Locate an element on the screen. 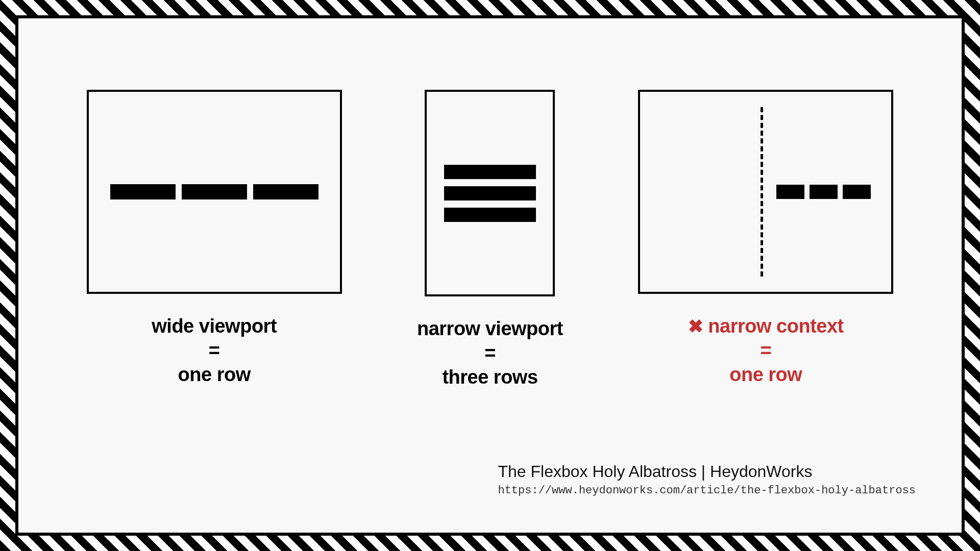  viewport-box-narrow is located at coordinates (490, 193).